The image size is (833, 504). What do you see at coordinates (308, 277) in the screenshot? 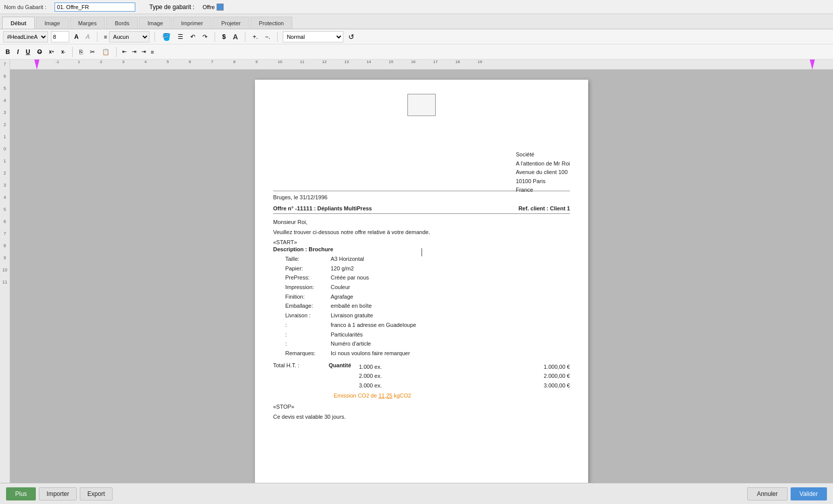
I see `detail-label-prepress: PrePress:` at bounding box center [308, 277].